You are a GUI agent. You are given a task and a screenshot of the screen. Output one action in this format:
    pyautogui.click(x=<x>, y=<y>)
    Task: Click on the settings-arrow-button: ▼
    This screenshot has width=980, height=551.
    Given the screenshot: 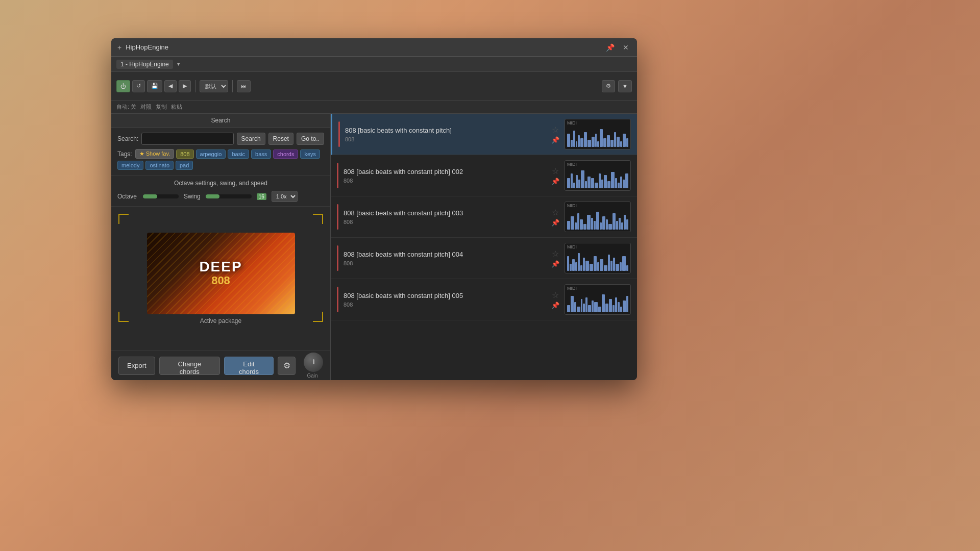 What is the action you would take?
    pyautogui.click(x=625, y=86)
    